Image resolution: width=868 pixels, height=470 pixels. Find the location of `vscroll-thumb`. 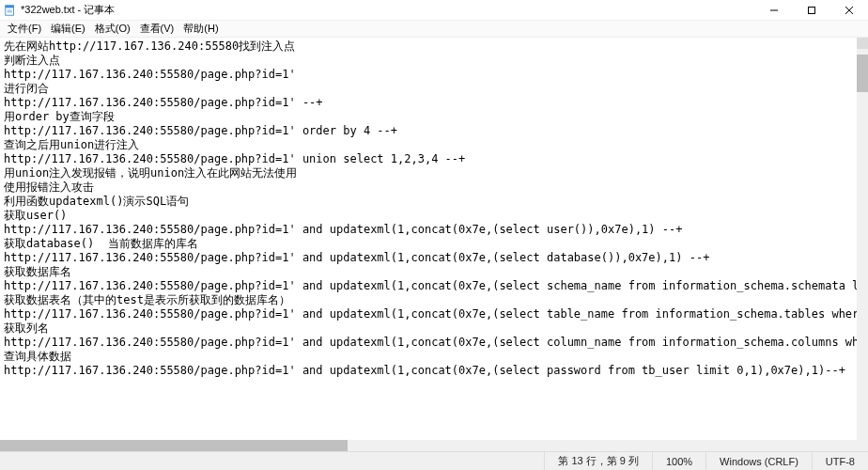

vscroll-thumb is located at coordinates (862, 73).